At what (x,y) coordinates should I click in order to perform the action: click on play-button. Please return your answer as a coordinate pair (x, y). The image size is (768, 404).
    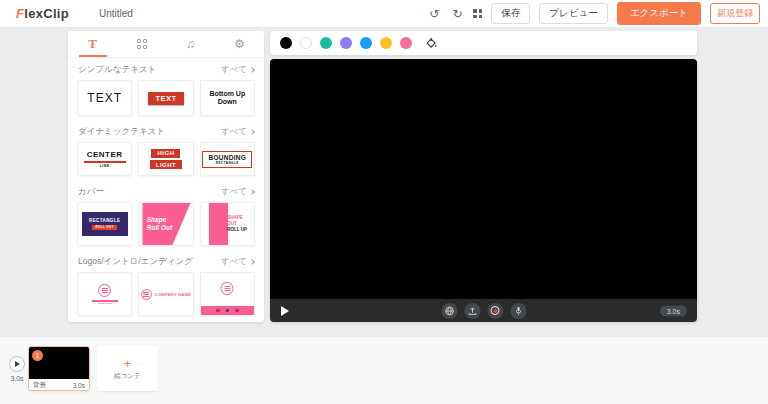
    Looking at the image, I should click on (285, 311).